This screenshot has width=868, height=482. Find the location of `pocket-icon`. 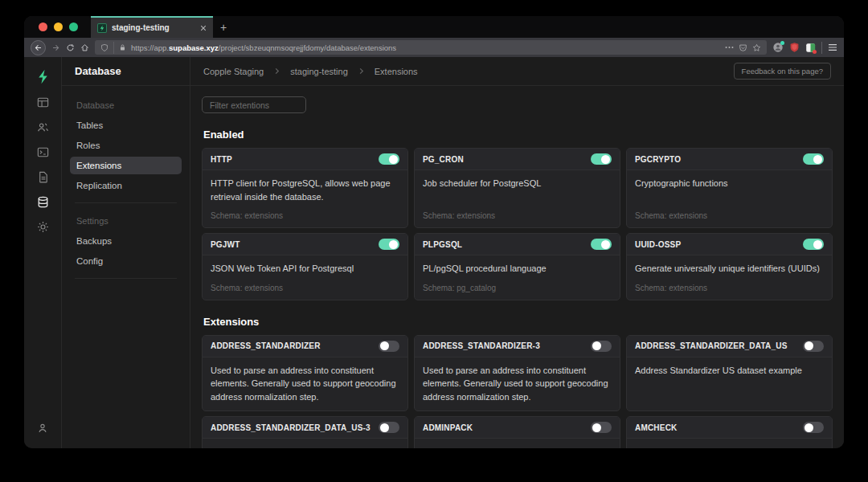

pocket-icon is located at coordinates (743, 48).